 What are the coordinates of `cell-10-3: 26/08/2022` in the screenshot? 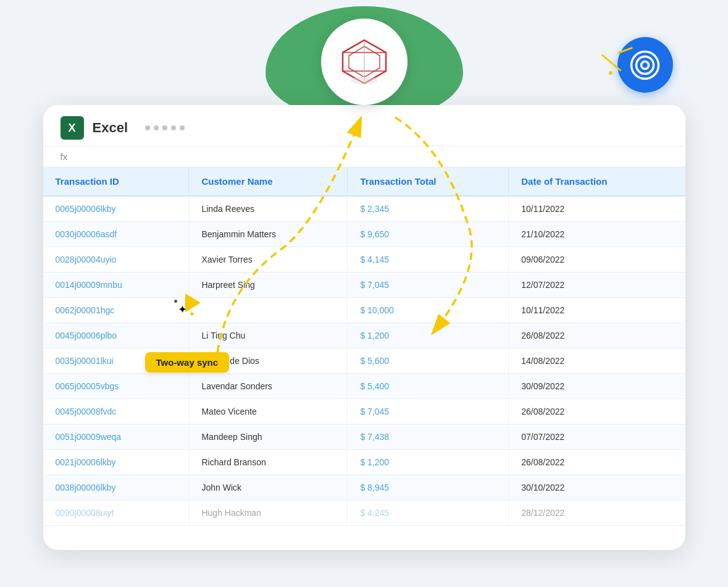 It's located at (597, 462).